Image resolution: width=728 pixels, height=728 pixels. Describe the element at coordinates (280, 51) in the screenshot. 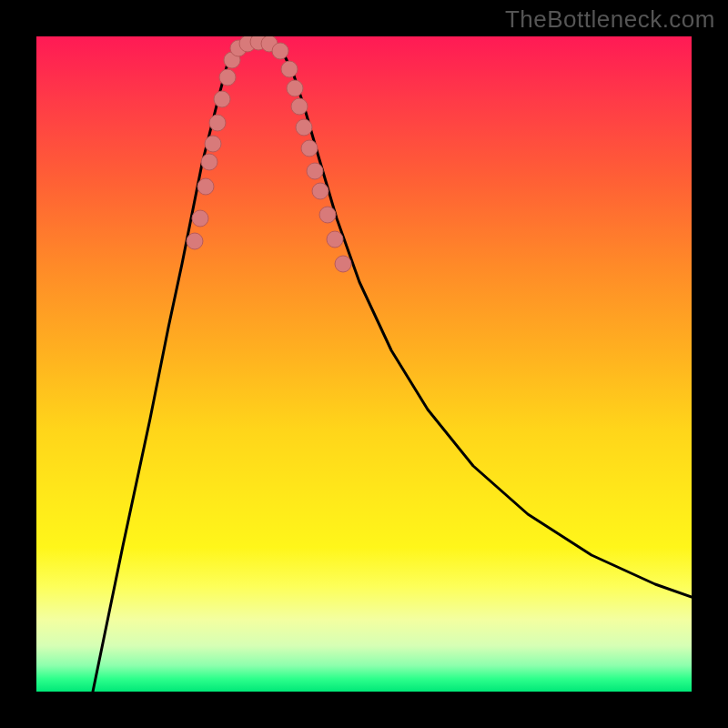

I see `marker-bottom` at that location.